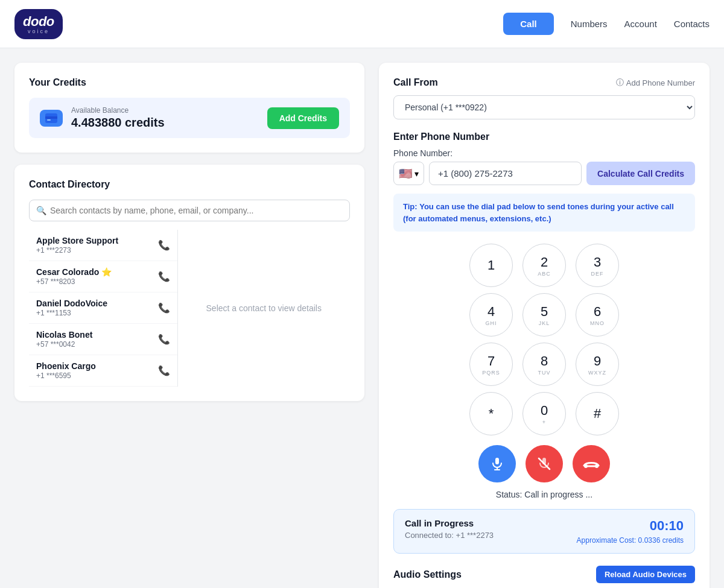  I want to click on dial-sub: +, so click(544, 422).